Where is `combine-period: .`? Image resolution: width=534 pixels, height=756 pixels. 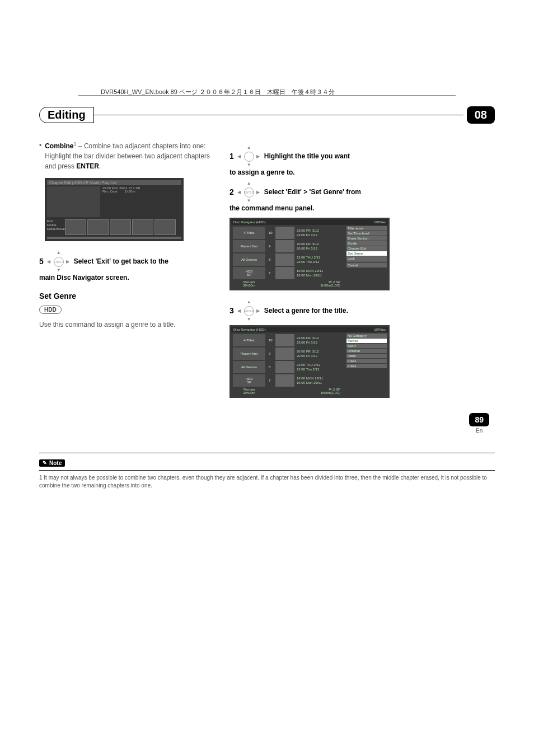
combine-period: . is located at coordinates (100, 166).